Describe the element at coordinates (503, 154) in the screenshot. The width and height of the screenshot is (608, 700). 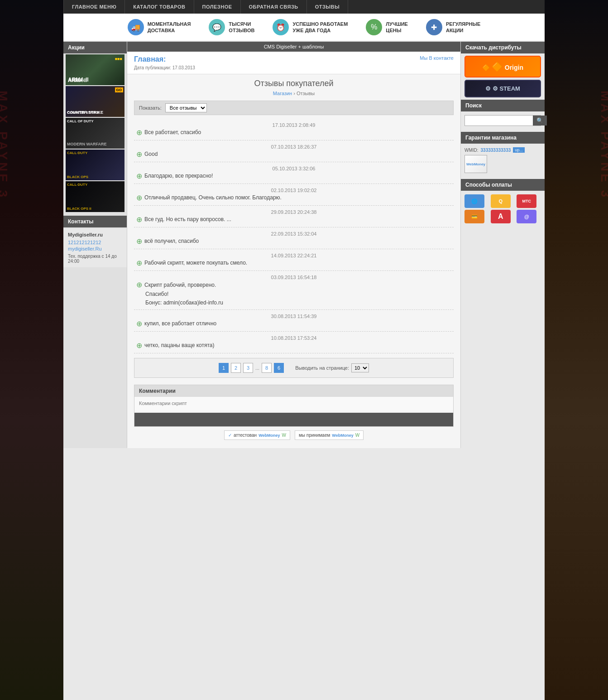
I see `guarantee-section: Гарантии магазина WMID: 333333333333 up.…` at that location.